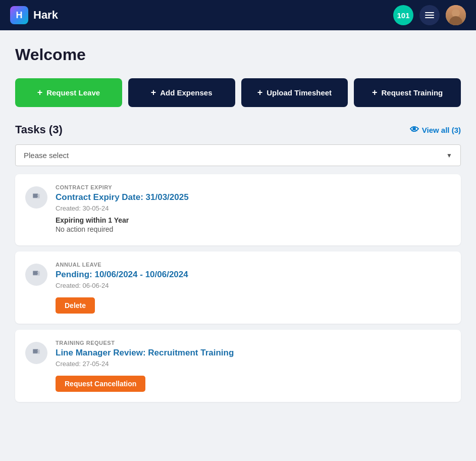 The width and height of the screenshot is (476, 461). What do you see at coordinates (253, 343) in the screenshot?
I see `task-category: TRAINING REQUEST` at bounding box center [253, 343].